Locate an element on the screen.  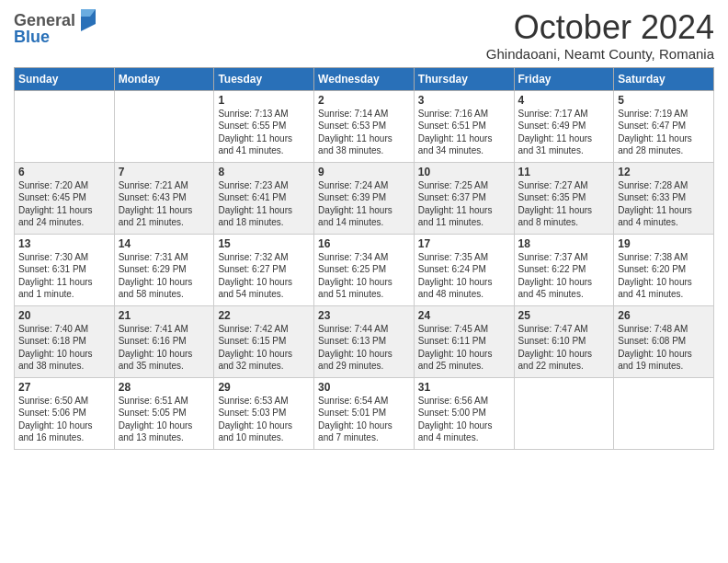
calendar-week-5: 27Sunrise: 6:50 AMSunset: 5:06 PMDayligh… is located at coordinates (364, 413).